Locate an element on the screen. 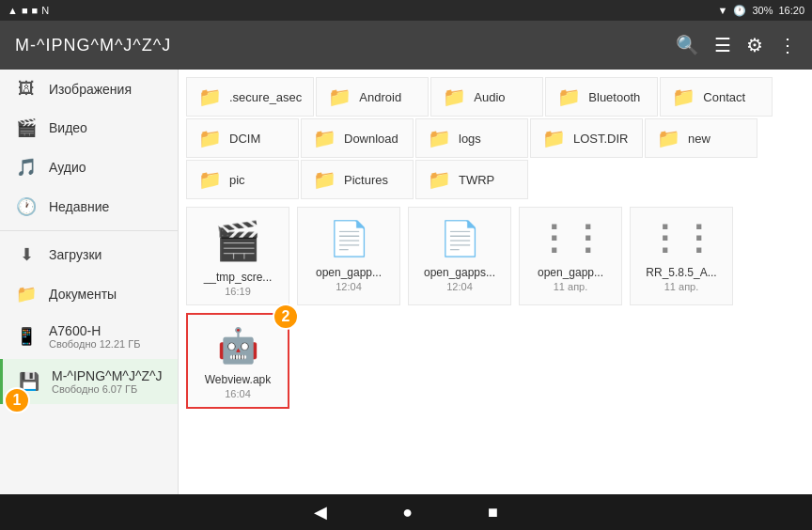  sidebar-item-device1: 📱 A7600-H Свободно 12.21 ГБ is located at coordinates (88, 336).